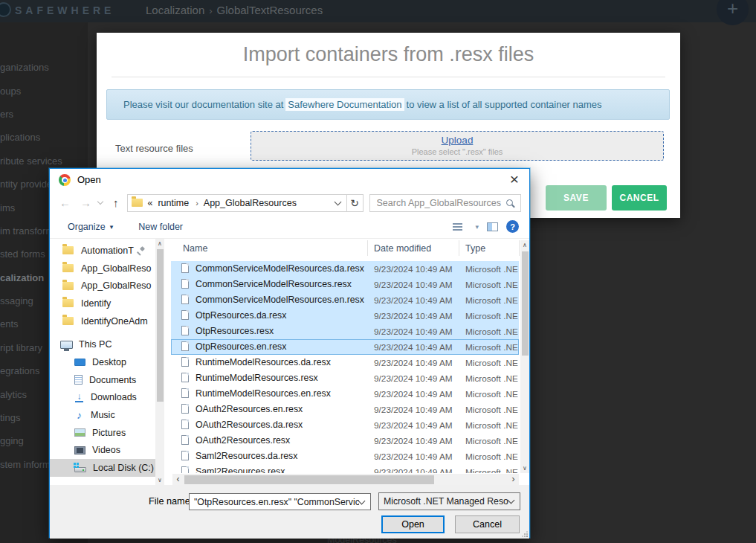  Describe the element at coordinates (345, 394) in the screenshot. I see `file-row: RuntimeModelResources.en.resx9/23/2024 1…` at that location.